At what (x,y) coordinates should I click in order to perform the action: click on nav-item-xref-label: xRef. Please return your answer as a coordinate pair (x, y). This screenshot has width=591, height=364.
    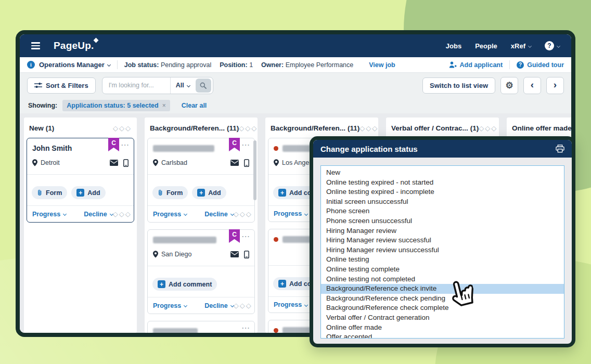
    Looking at the image, I should click on (518, 46).